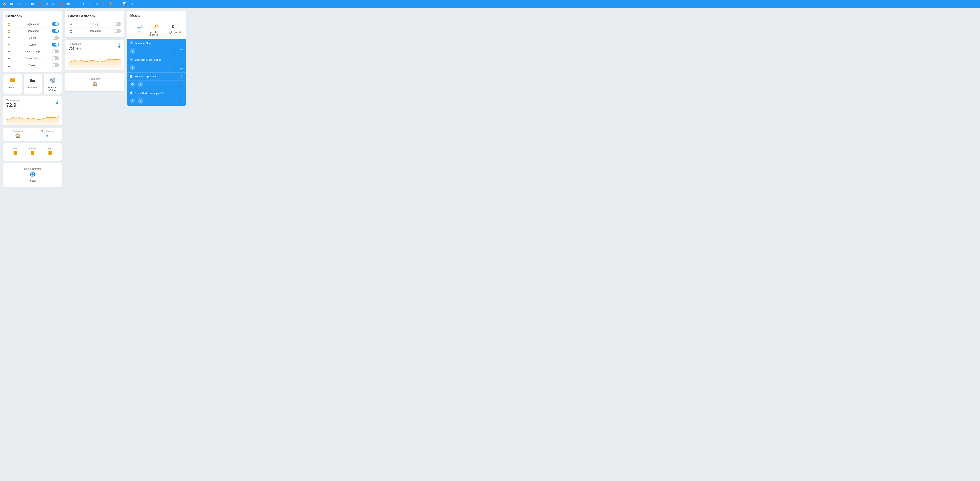 Image resolution: width=980 pixels, height=481 pixels. What do you see at coordinates (33, 52) in the screenshot?
I see `light-name: Closet Lamp` at bounding box center [33, 52].